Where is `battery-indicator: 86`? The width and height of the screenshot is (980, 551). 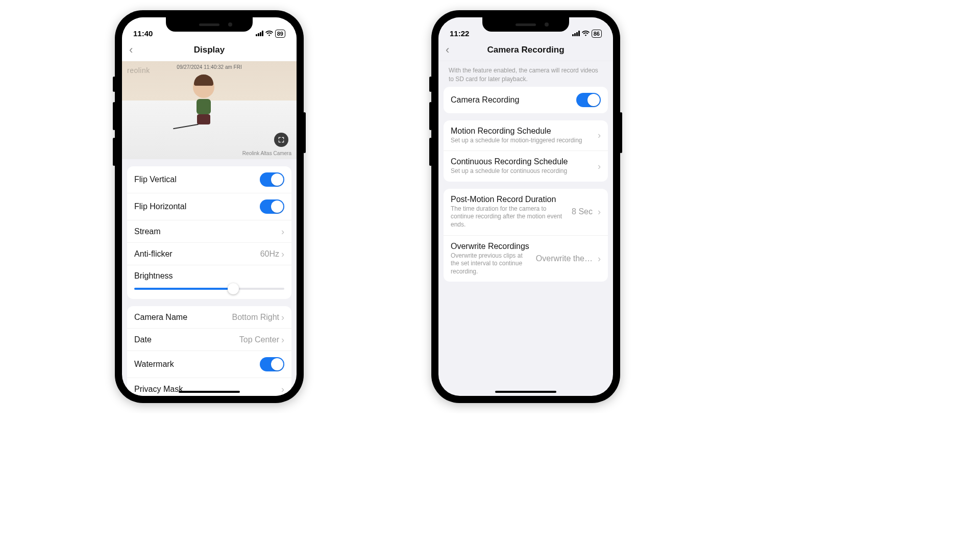 battery-indicator: 86 is located at coordinates (597, 34).